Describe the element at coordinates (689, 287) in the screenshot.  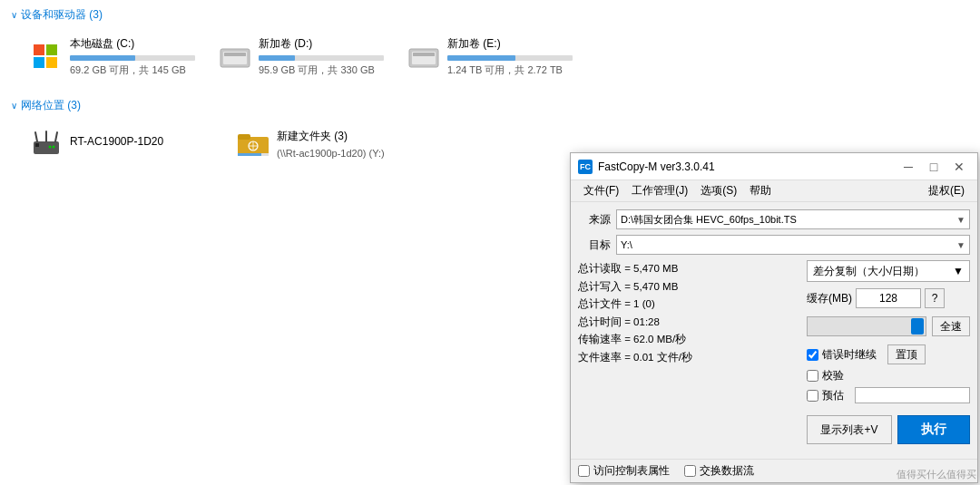
I see `stat-total-write: 总计写入 = 5,470 MB` at that location.